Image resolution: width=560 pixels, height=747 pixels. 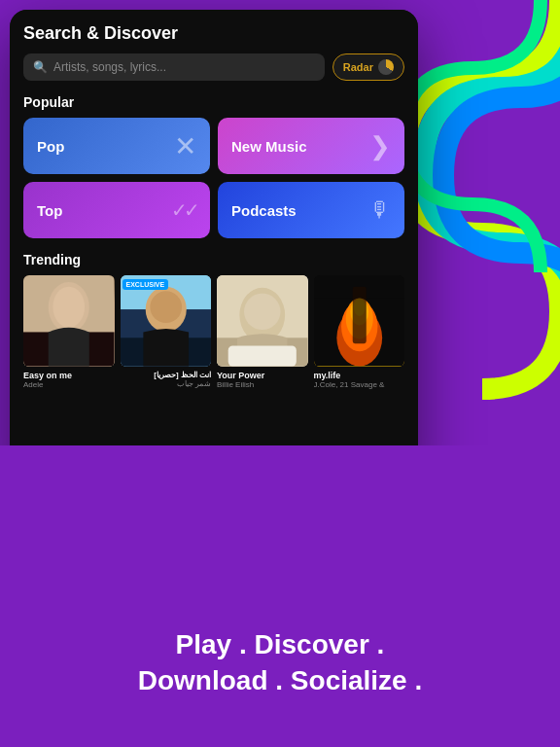 What do you see at coordinates (41, 67) in the screenshot?
I see `search-icon: 🔍` at bounding box center [41, 67].